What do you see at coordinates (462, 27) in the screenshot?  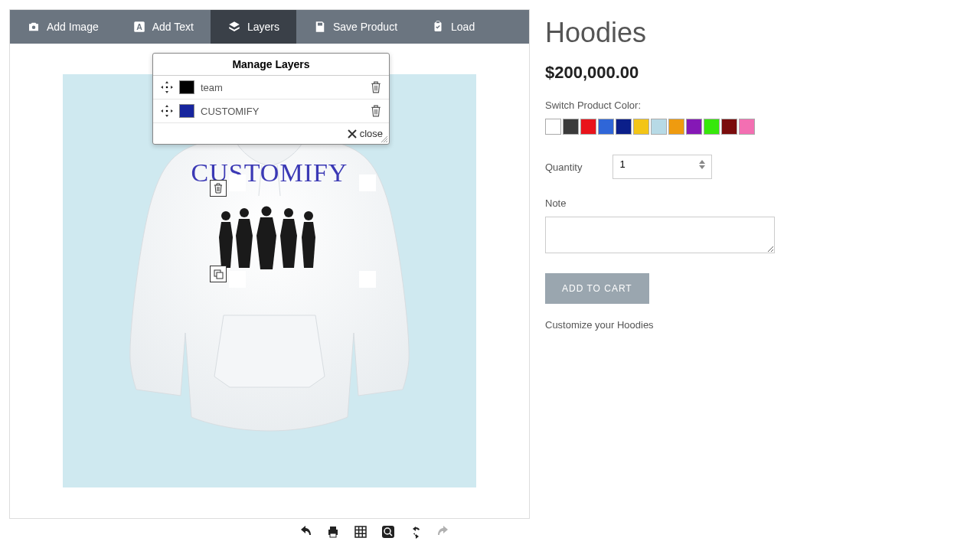 I see `load-label: Load` at bounding box center [462, 27].